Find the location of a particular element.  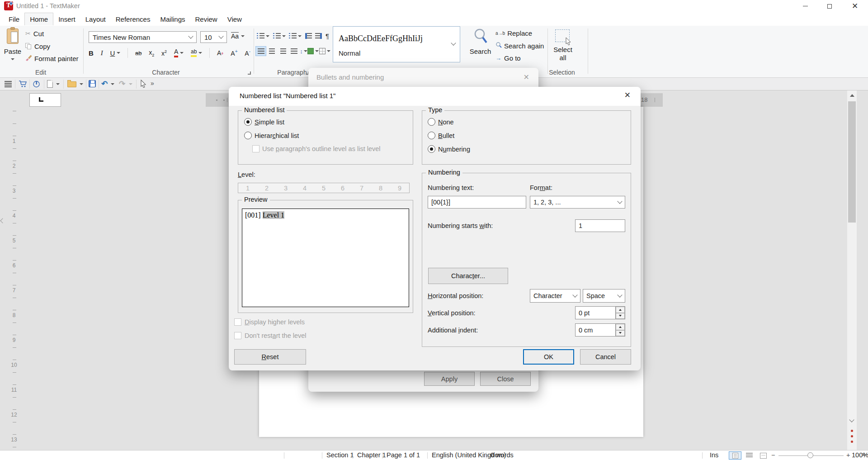

search-again-button: Search again is located at coordinates (520, 46).